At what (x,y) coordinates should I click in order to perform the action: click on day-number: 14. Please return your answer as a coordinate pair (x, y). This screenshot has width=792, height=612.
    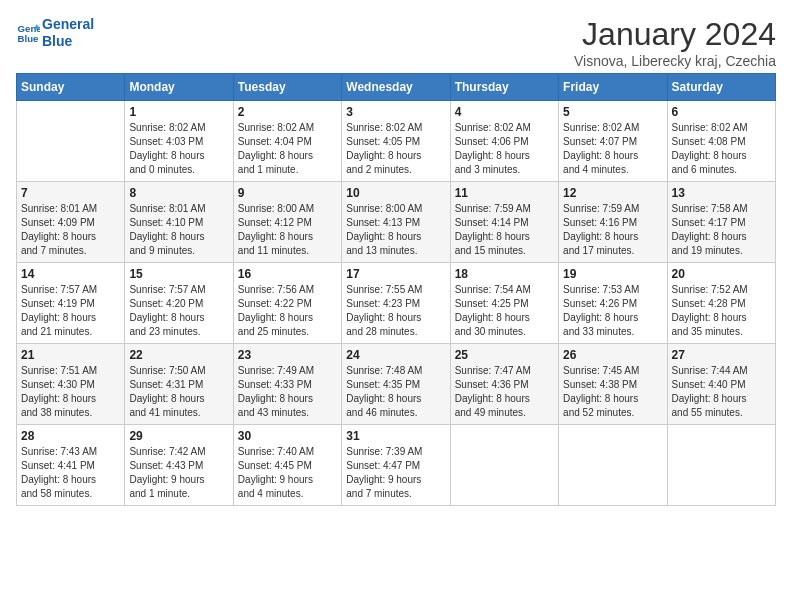
    Looking at the image, I should click on (70, 274).